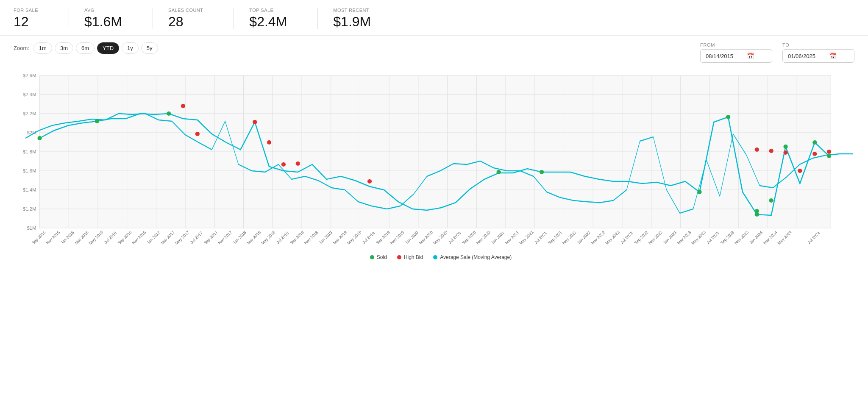  What do you see at coordinates (64, 48) in the screenshot?
I see `zoom-btn-3m: 3m` at bounding box center [64, 48].